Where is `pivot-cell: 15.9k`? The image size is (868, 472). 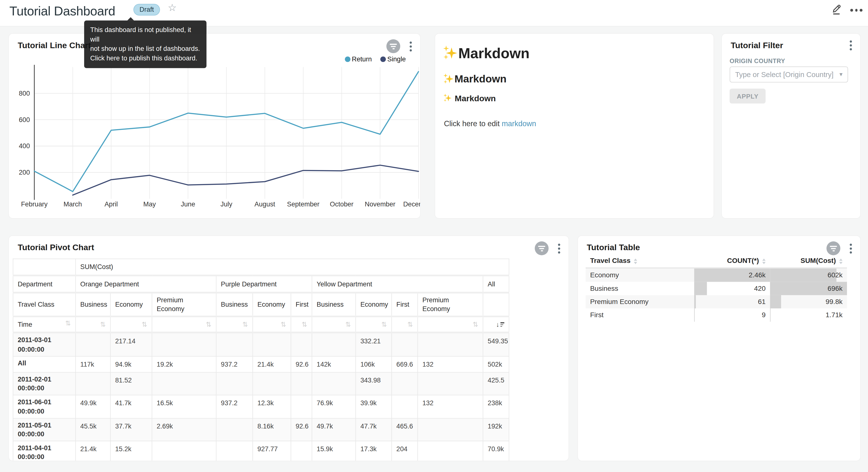
pivot-cell: 15.9k is located at coordinates (334, 451).